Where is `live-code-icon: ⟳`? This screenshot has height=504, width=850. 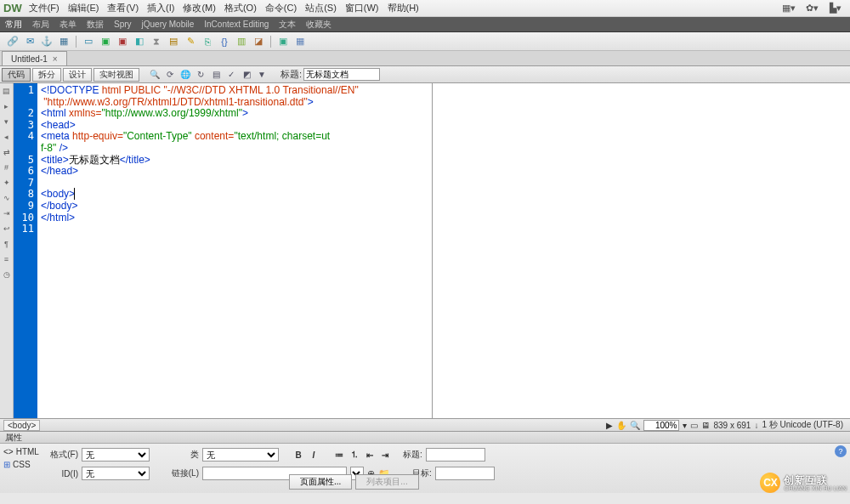 live-code-icon: ⟳ is located at coordinates (170, 75).